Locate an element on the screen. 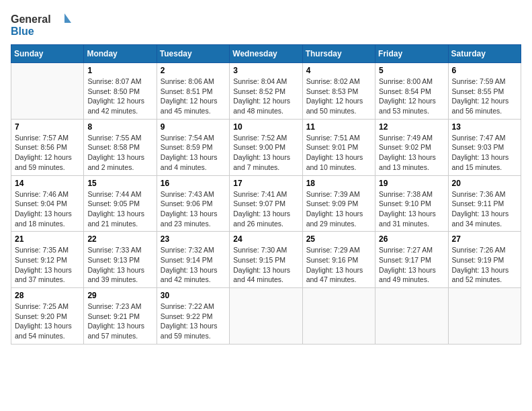 This screenshot has height=411, width=532. day-number: 29 is located at coordinates (120, 295).